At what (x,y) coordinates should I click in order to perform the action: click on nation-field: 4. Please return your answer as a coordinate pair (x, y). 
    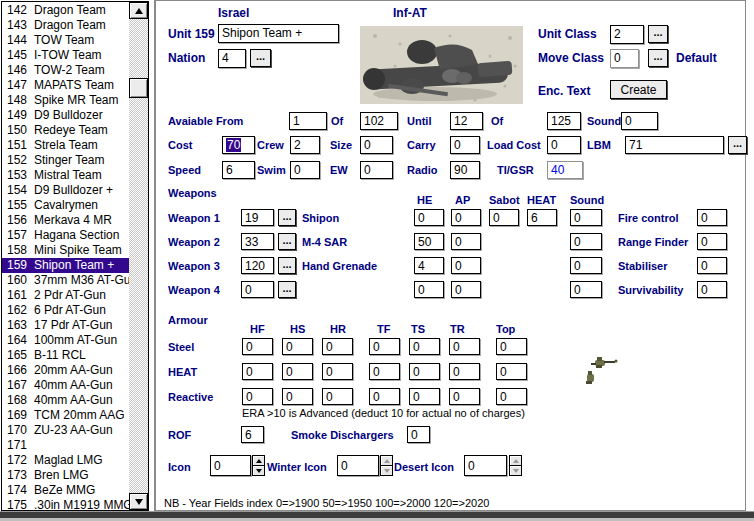
    Looking at the image, I should click on (232, 58).